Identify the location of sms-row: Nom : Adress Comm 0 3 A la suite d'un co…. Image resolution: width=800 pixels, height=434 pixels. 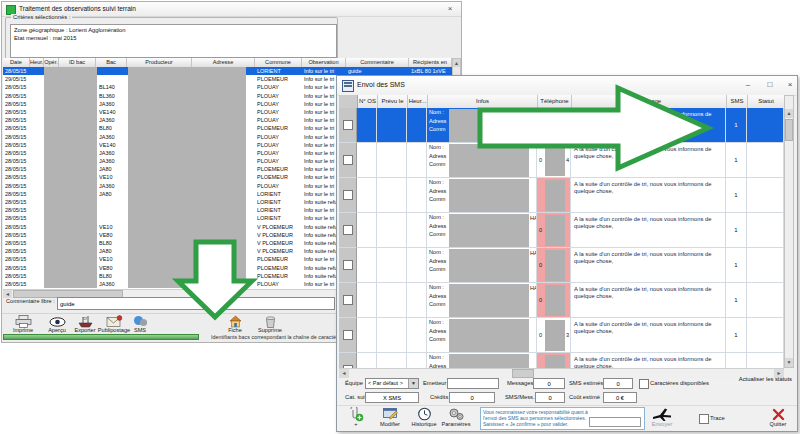
(562, 336).